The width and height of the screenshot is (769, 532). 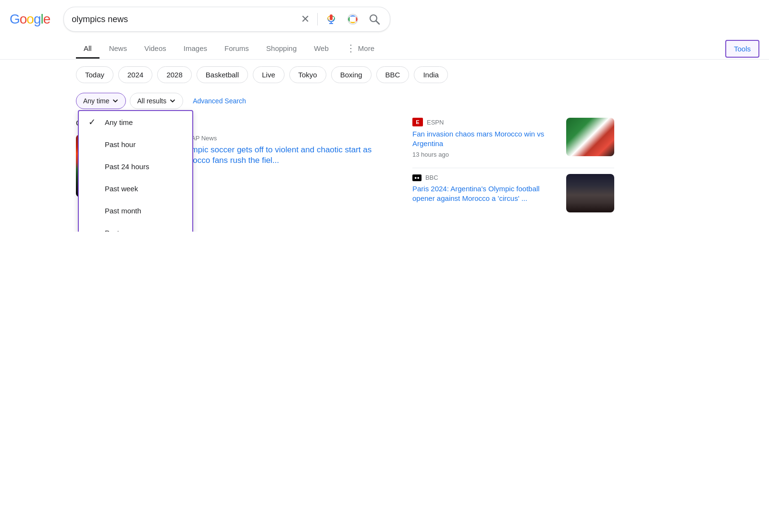 What do you see at coordinates (195, 49) in the screenshot?
I see `tab-images: Images` at bounding box center [195, 49].